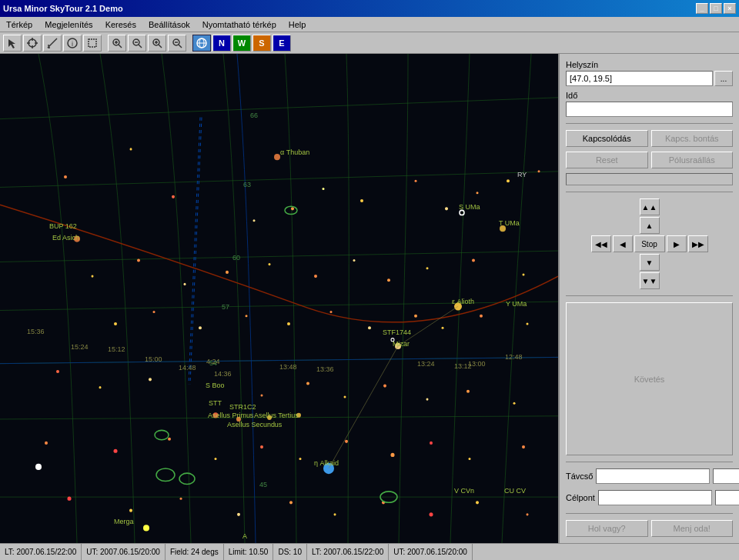  Describe the element at coordinates (19, 25) in the screenshot. I see `menu-terkep: Térkép` at that location.